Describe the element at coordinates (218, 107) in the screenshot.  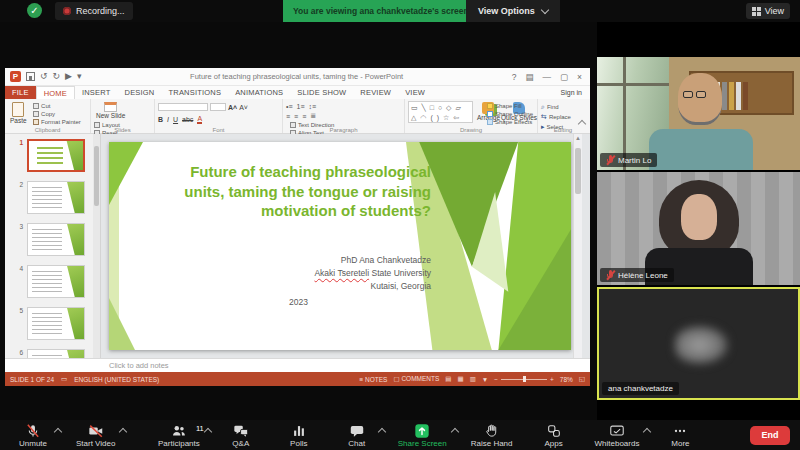
I see `font-size-box` at that location.